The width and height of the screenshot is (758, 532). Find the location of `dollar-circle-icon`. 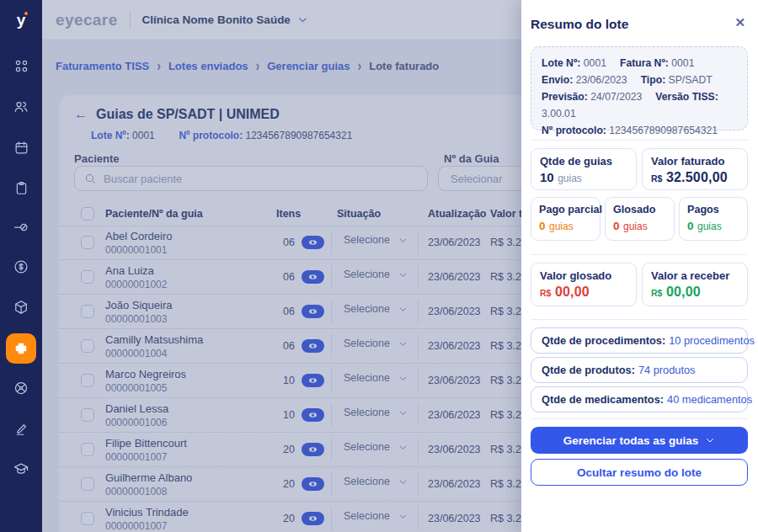

dollar-circle-icon is located at coordinates (21, 267).